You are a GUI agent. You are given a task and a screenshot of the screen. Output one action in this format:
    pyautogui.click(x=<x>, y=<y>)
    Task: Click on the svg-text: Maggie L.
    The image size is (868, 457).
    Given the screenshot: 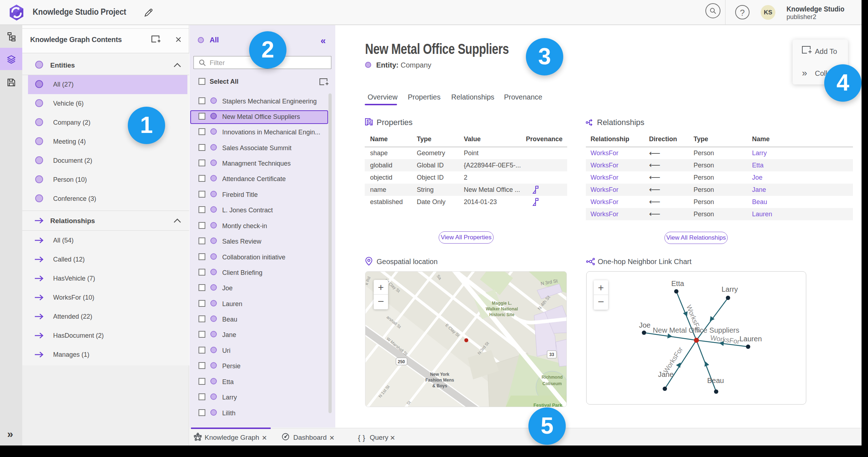 What is the action you would take?
    pyautogui.click(x=502, y=303)
    